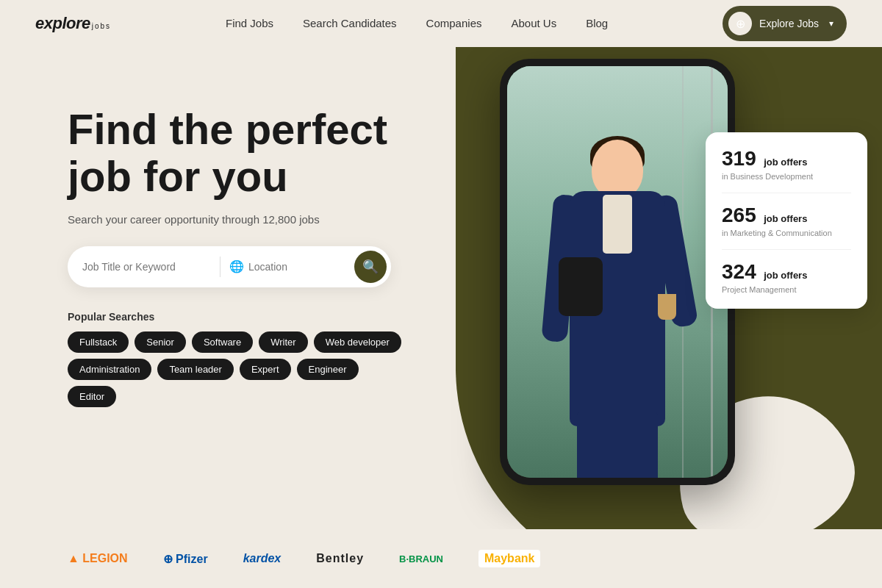 The image size is (882, 588). What do you see at coordinates (220, 267) in the screenshot?
I see `search-divider` at bounding box center [220, 267].